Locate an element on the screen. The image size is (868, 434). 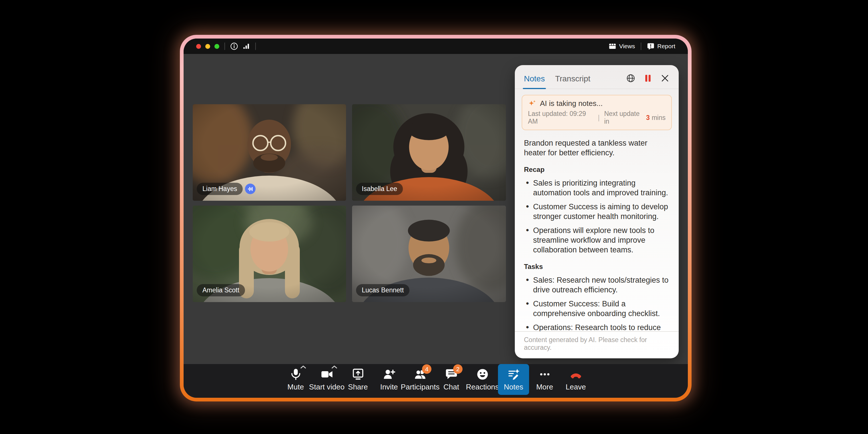
toolbar-button-chat: Chat 2 is located at coordinates (451, 379).